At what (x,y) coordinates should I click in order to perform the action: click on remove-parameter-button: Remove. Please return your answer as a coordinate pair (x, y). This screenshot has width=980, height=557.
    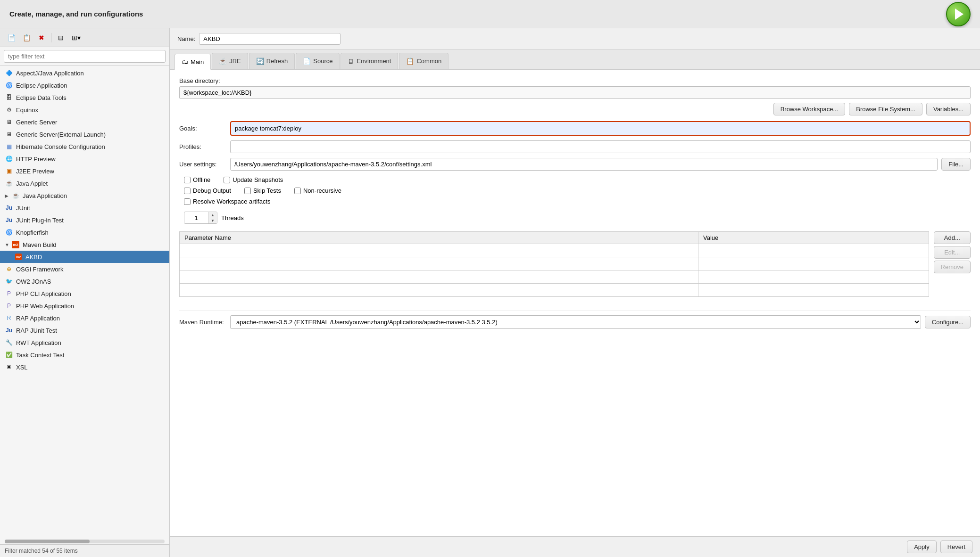
    Looking at the image, I should click on (952, 267).